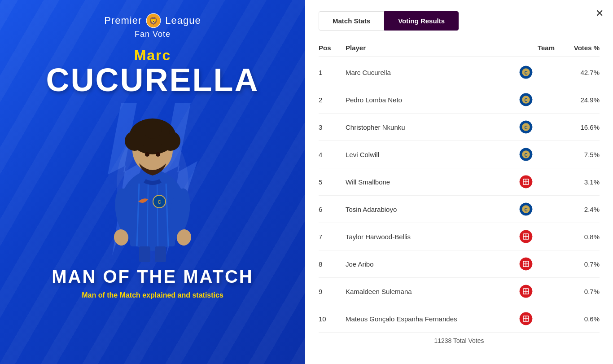 The image size is (613, 364). What do you see at coordinates (459, 341) in the screenshot?
I see `total-votes: 11238 Total Votes` at bounding box center [459, 341].